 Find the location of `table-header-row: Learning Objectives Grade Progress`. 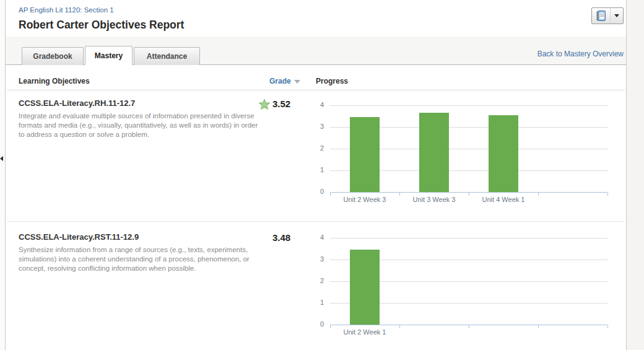

table-header-row: Learning Objectives Grade Progress is located at coordinates (316, 78).